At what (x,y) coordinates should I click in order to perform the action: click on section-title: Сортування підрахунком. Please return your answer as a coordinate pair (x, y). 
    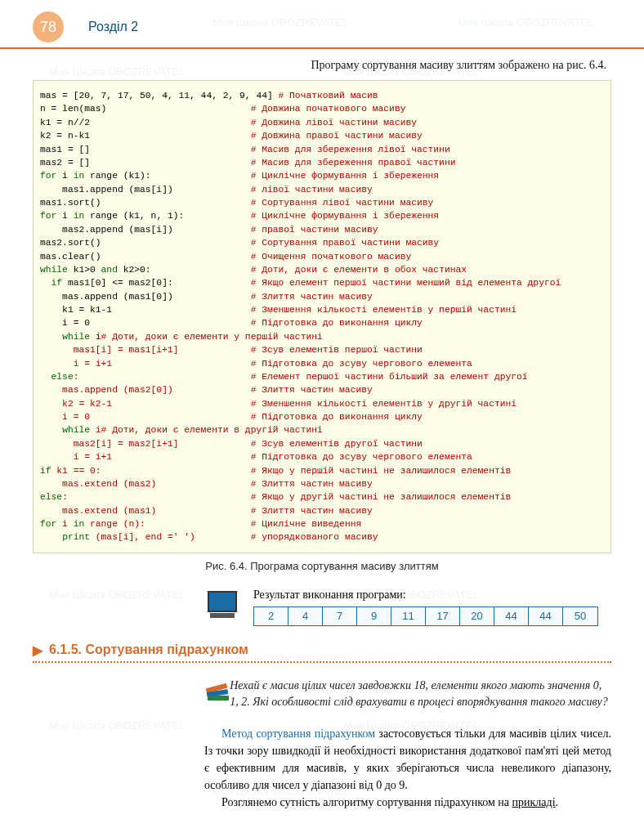
    Looking at the image, I should click on (167, 650).